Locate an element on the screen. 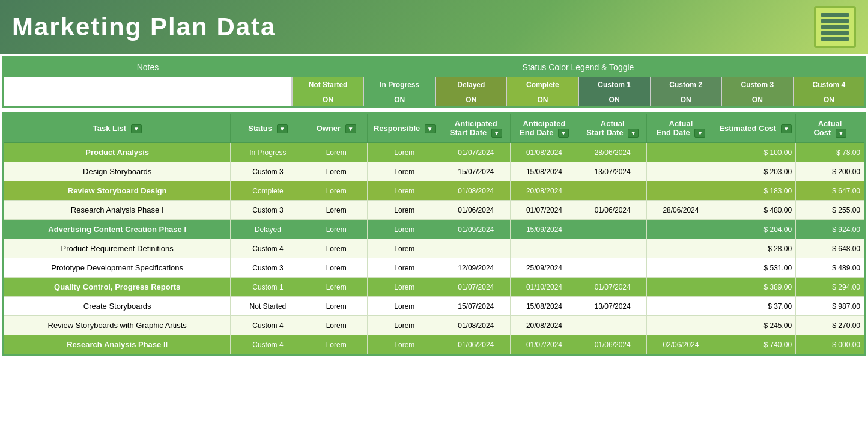 The width and height of the screenshot is (868, 447). cell-act_cost: $ 294.00 is located at coordinates (830, 287).